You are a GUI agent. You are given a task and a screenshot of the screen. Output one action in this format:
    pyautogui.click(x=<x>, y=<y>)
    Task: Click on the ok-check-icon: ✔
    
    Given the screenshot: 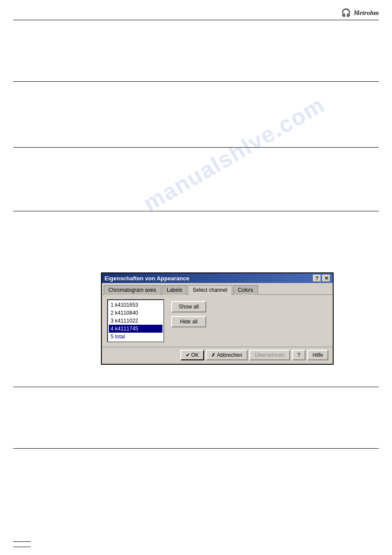 What is the action you would take?
    pyautogui.click(x=188, y=355)
    